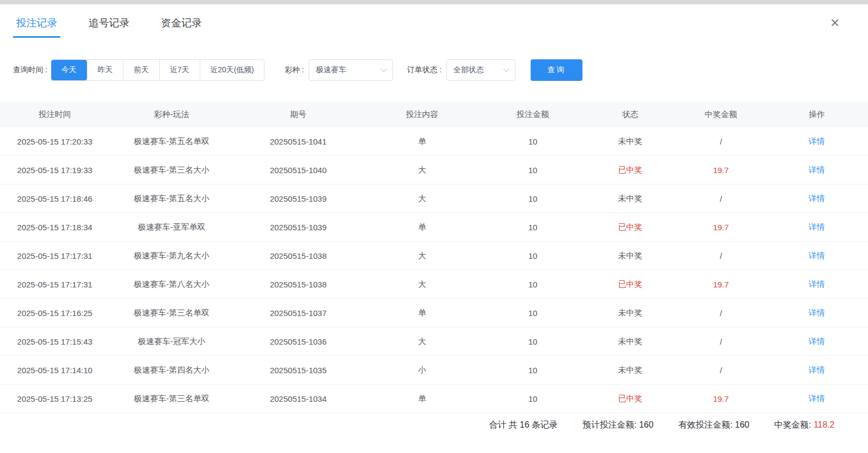 Image resolution: width=868 pixels, height=453 pixels. What do you see at coordinates (331, 70) in the screenshot?
I see `lottery-select-value: 极速赛车` at bounding box center [331, 70].